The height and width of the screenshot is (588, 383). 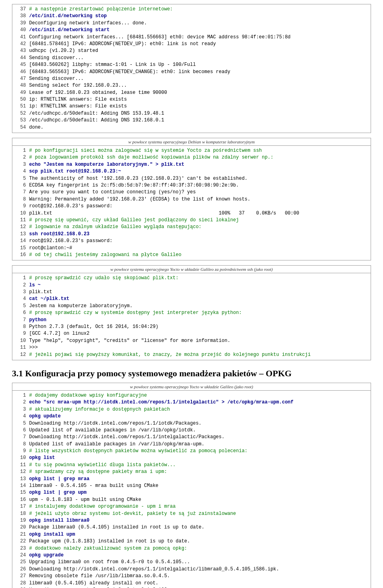 I want to click on line: 10opkg list, so click(x=192, y=458).